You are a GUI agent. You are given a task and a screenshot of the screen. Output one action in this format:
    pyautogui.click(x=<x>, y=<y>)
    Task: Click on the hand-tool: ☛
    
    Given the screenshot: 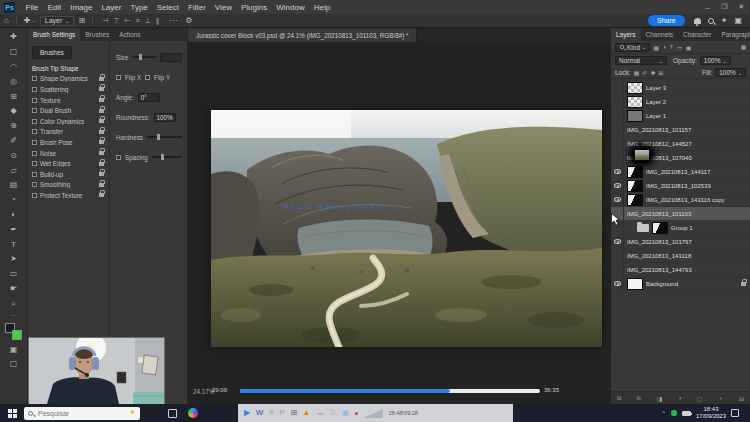 What is the action you would take?
    pyautogui.click(x=14, y=290)
    